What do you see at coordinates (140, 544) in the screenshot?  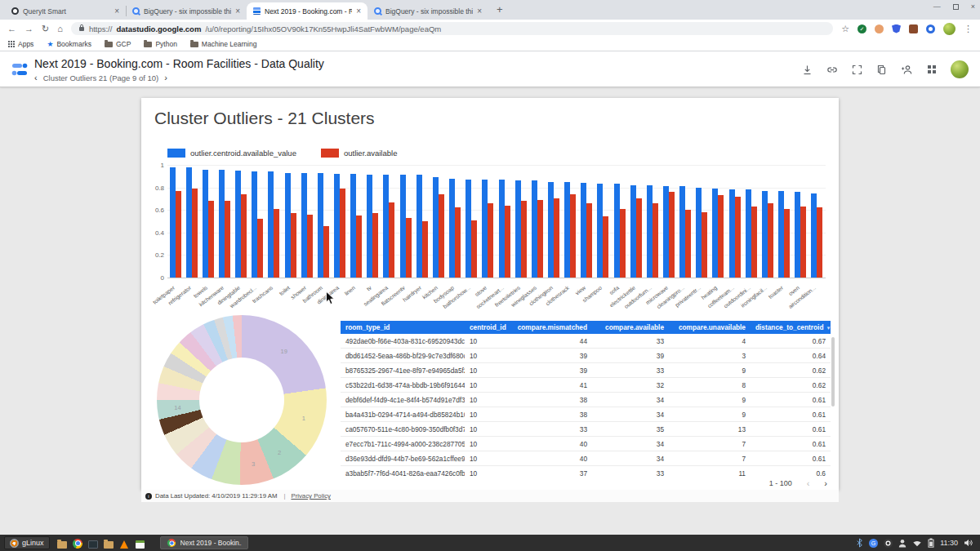 I see `calendar-icon` at bounding box center [140, 544].